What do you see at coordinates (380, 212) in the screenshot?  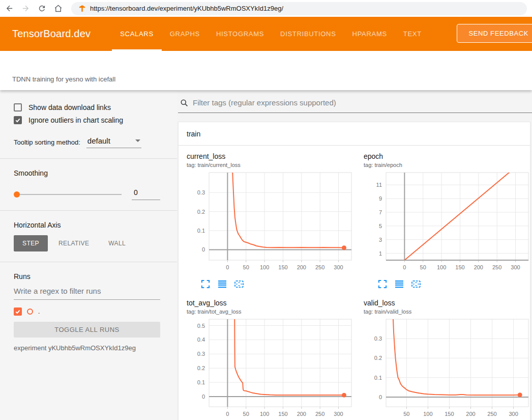 I see `svg-text: 7` at bounding box center [380, 212].